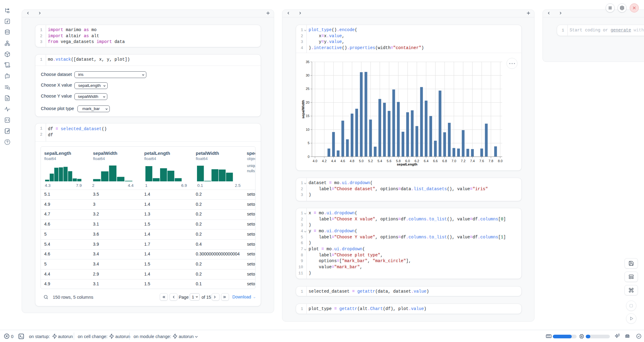 Image resolution: width=644 pixels, height=342 pixels. What do you see at coordinates (463, 161) in the screenshot?
I see `svg-text: 7.2` at bounding box center [463, 161].